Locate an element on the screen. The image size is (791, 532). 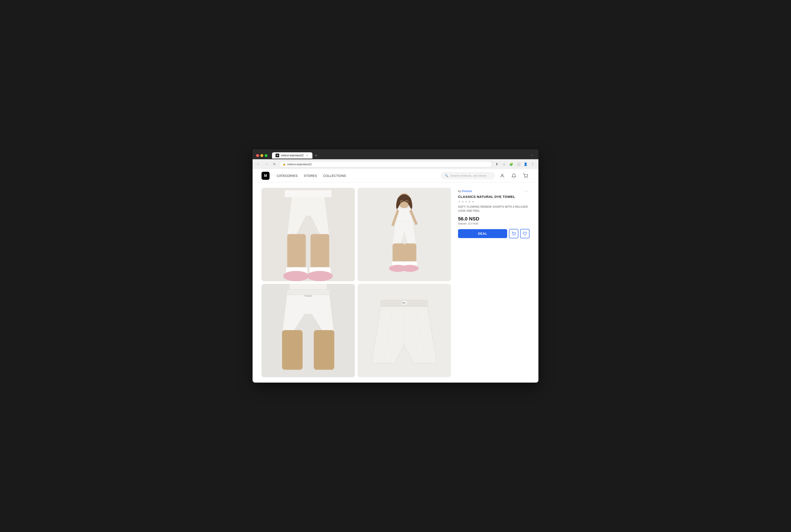
browser-toolbar: ← → ↻ 🔒 melcor.io/product/2 ⬆ ☆ 🧩 ⬜ 👤 ⋮ is located at coordinates (396, 164).